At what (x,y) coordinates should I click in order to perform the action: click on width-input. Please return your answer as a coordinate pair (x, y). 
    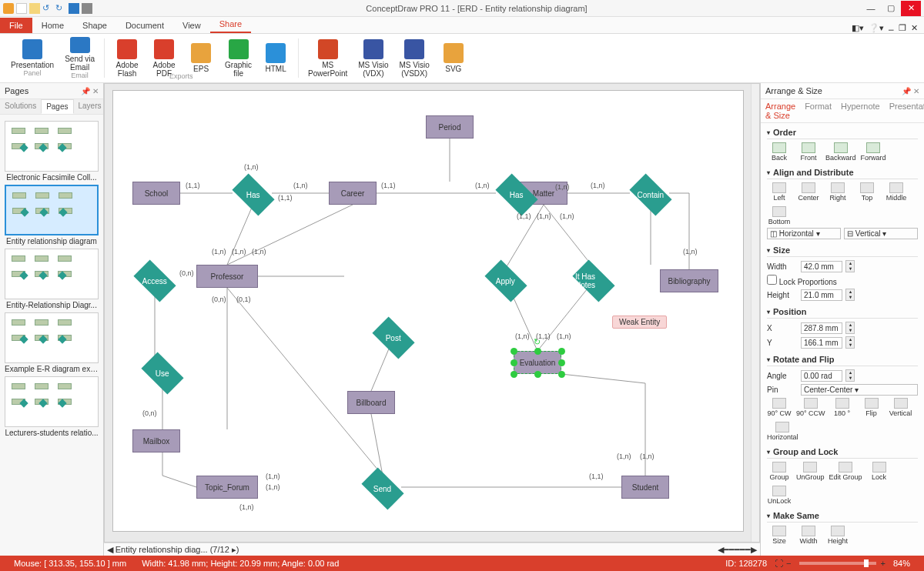
    Looking at the image, I should click on (822, 266).